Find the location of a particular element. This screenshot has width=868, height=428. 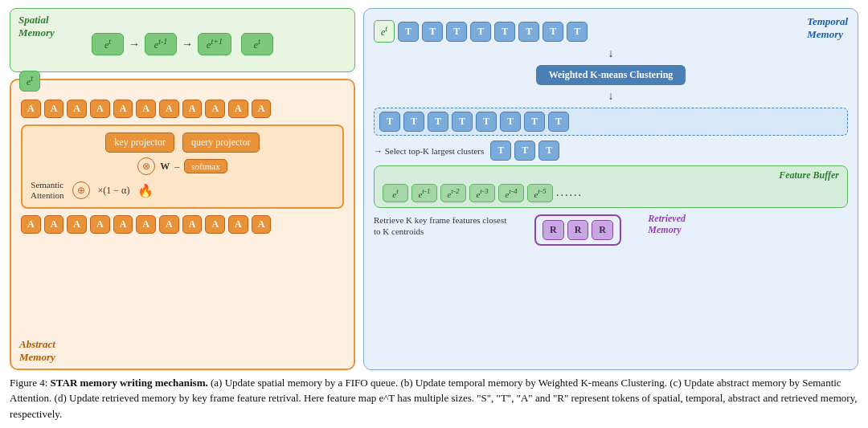

et-badge: et is located at coordinates (30, 81).